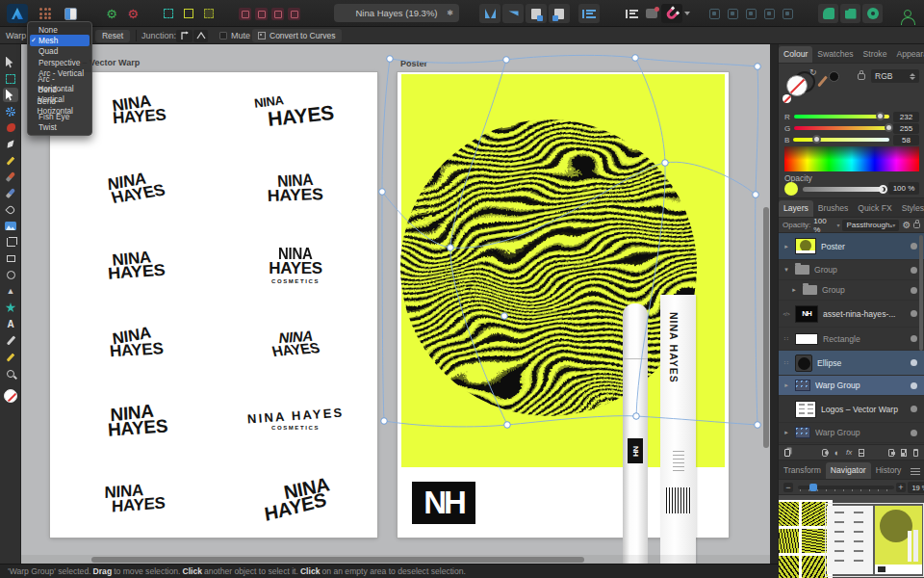 Image resolution: width=924 pixels, height=578 pixels. Describe the element at coordinates (60, 52) in the screenshot. I see `menu-item-quad: Quad` at that location.